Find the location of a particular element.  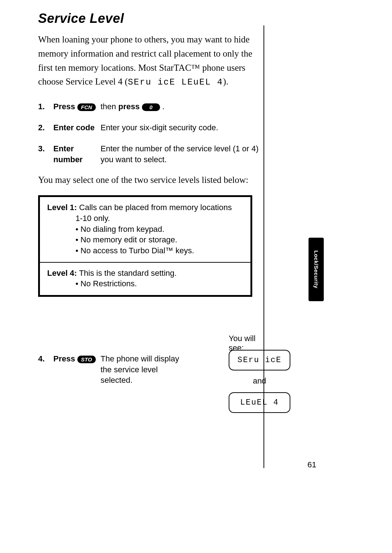

step-number: 4. is located at coordinates (46, 369).